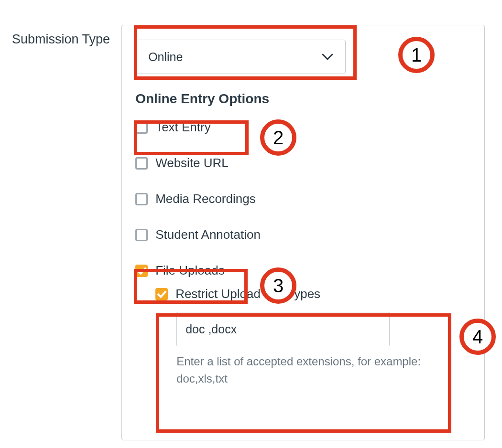 The width and height of the screenshot is (502, 448). I want to click on media-recordings-checkbox, so click(142, 199).